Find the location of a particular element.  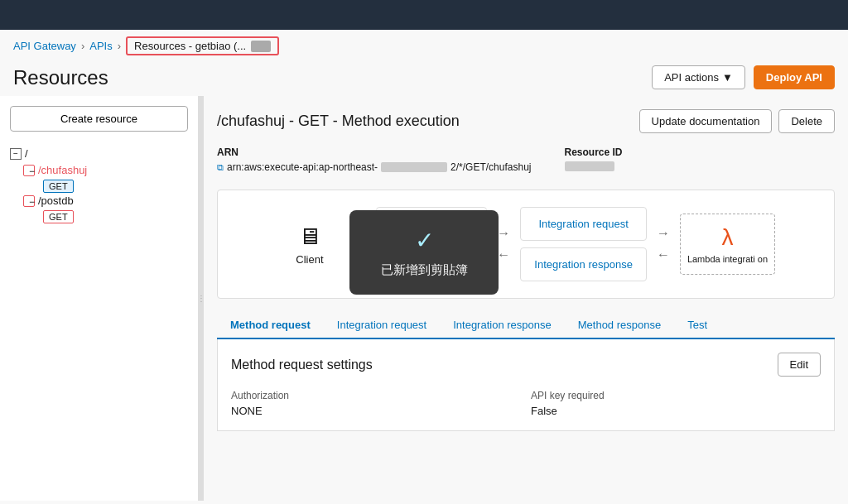

authorization-item: Authorization NONE is located at coordinates (376, 404).